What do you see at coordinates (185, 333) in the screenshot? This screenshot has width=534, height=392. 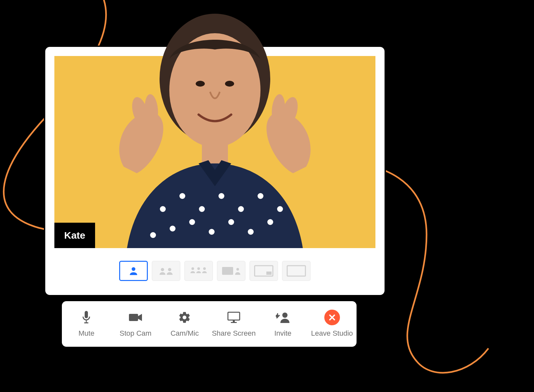 I see `cam-mic-label: Cam/Mic` at bounding box center [185, 333].